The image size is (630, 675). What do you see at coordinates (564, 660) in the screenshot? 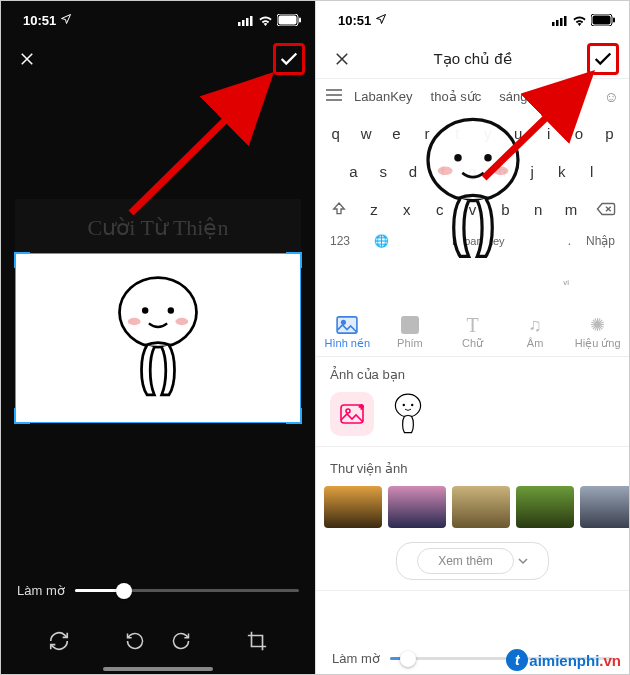
I see `watermark: t aimienphi .vn` at bounding box center [564, 660].